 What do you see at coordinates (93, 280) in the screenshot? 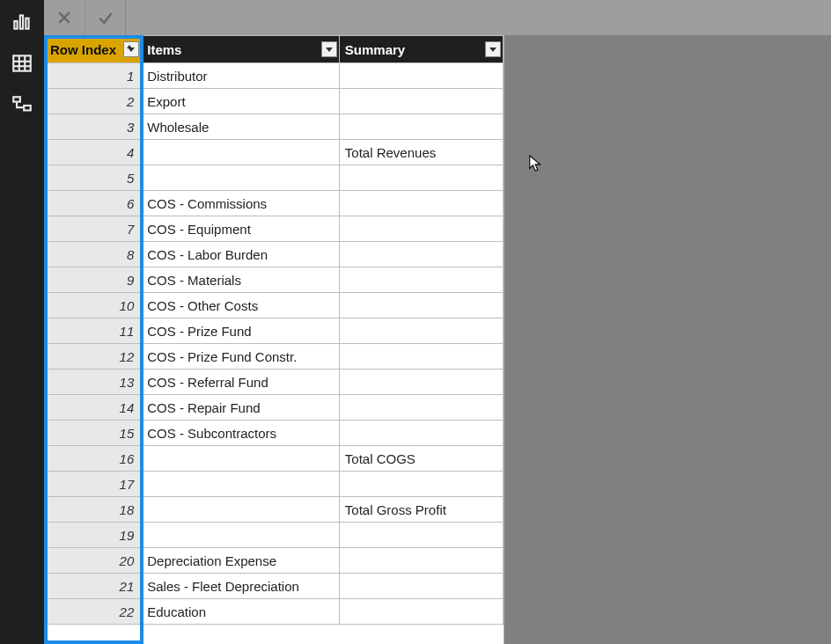
I see `cell-row-index: 9` at bounding box center [93, 280].